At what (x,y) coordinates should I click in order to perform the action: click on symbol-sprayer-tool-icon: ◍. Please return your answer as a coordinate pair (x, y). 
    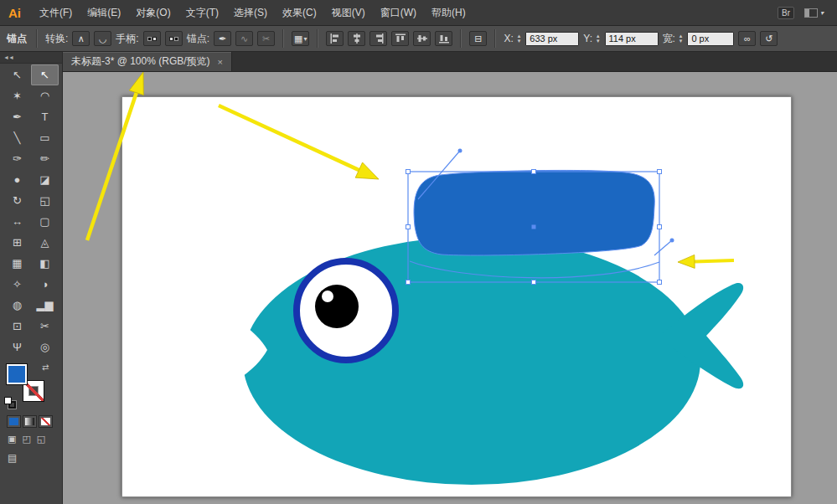
    Looking at the image, I should click on (17, 305).